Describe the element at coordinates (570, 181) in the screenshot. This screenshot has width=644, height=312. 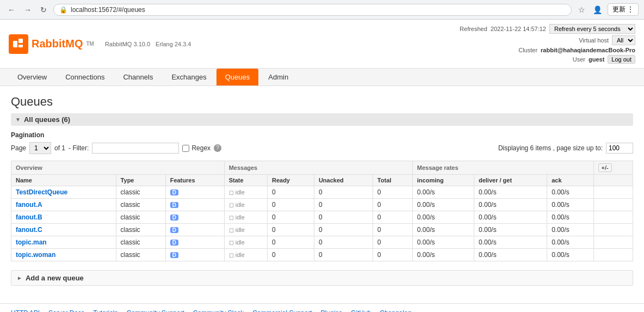
I see `col-header-ack: ack` at that location.